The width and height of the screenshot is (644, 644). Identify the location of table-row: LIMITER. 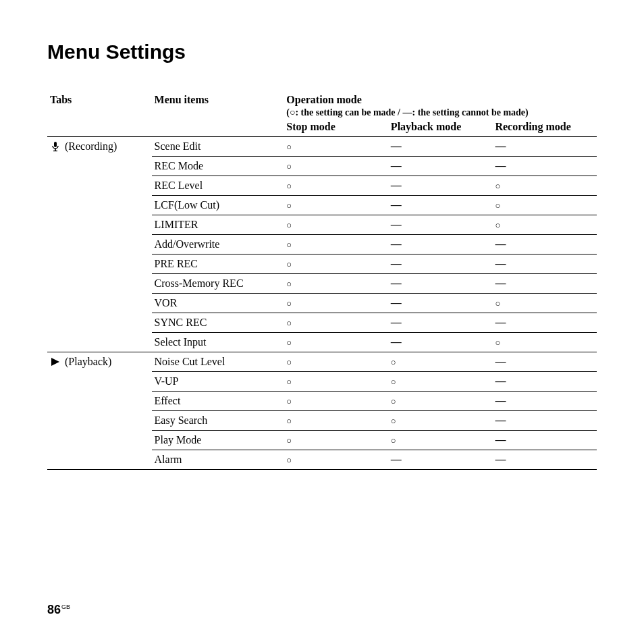
(322, 225).